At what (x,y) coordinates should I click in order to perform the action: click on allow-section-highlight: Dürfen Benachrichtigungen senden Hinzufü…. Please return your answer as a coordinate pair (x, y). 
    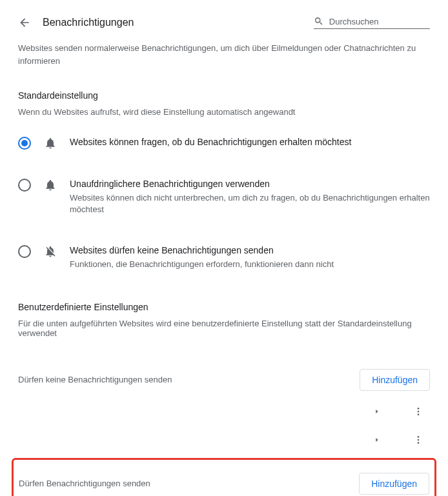
    Looking at the image, I should click on (224, 477).